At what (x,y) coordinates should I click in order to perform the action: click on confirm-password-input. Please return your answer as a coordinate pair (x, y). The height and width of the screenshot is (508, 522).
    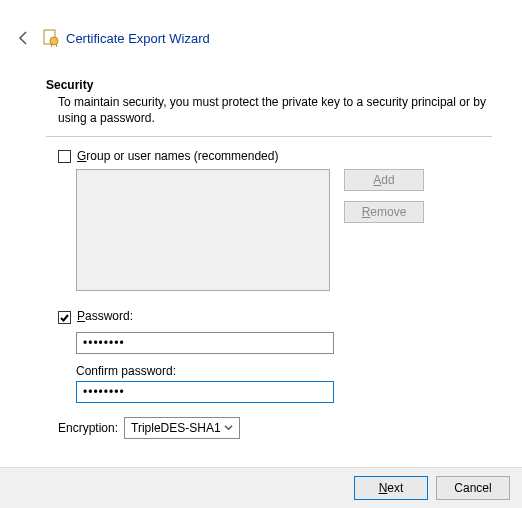
    Looking at the image, I should click on (205, 392).